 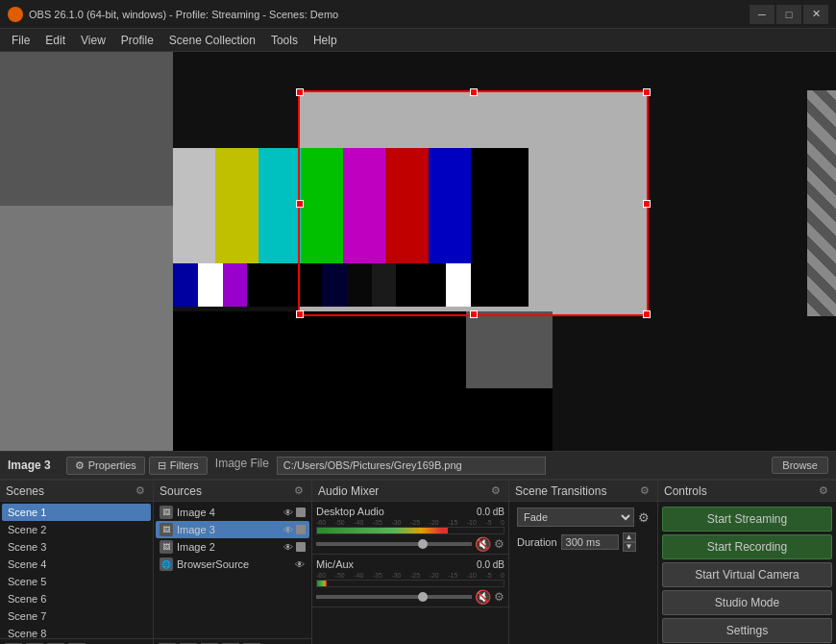 I want to click on start-recording-button: Start Recording, so click(x=748, y=547).